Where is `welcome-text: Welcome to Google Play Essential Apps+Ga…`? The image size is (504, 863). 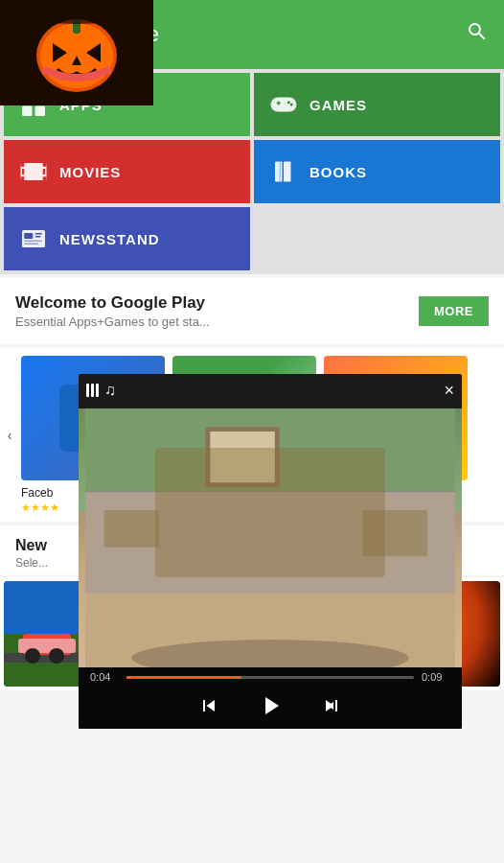
welcome-text: Welcome to Google Play Essential Apps+Ga… is located at coordinates (113, 311).